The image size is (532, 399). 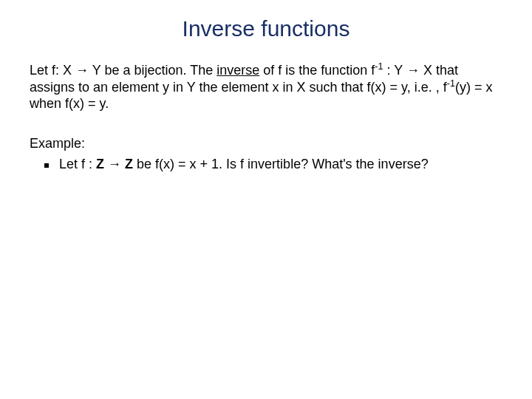 I want to click on bullet-icon, so click(x=47, y=166).